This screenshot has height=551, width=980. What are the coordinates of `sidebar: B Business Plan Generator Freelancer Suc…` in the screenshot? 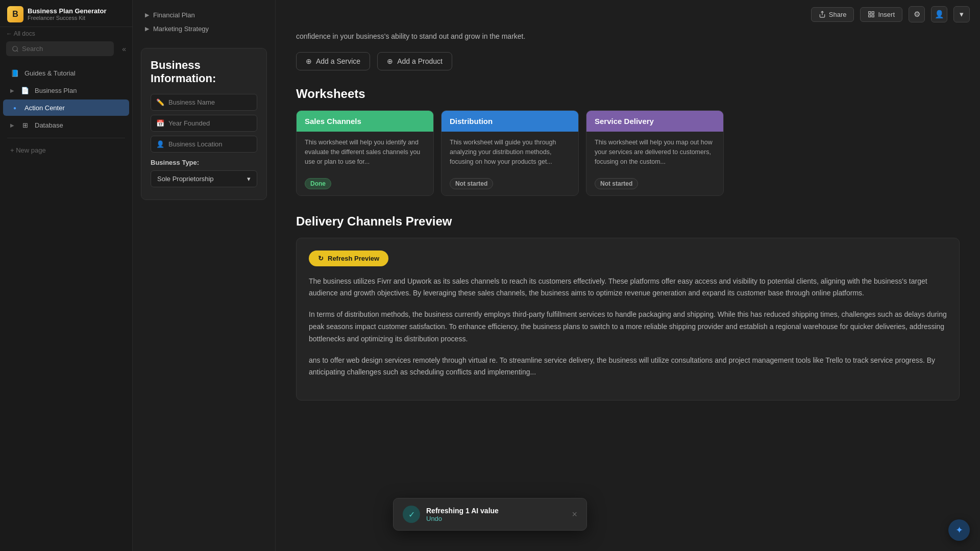 It's located at (66, 276).